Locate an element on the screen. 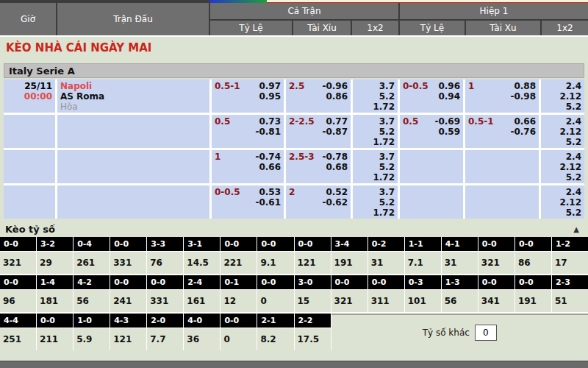 The height and width of the screenshot is (368, 588). odds-value: -0.62 is located at coordinates (335, 202).